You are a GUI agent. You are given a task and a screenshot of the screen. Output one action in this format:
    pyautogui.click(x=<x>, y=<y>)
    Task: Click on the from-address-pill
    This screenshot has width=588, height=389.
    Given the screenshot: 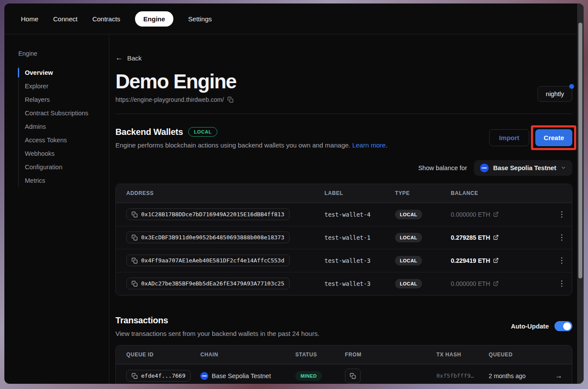 What is the action you would take?
    pyautogui.click(x=353, y=376)
    